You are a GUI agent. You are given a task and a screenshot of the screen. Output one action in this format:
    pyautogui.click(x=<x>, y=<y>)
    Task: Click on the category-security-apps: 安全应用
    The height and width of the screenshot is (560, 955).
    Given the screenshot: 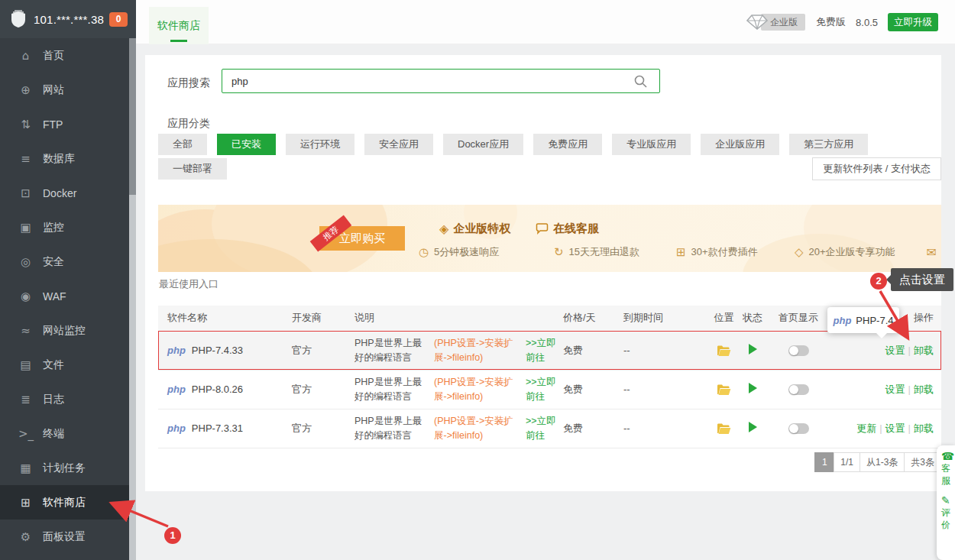 What is the action you would take?
    pyautogui.click(x=399, y=144)
    